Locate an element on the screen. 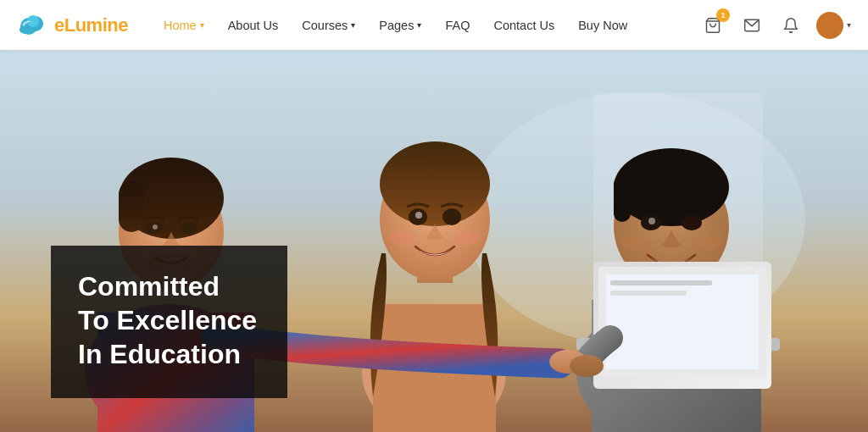  cart-button: 1 is located at coordinates (713, 25).